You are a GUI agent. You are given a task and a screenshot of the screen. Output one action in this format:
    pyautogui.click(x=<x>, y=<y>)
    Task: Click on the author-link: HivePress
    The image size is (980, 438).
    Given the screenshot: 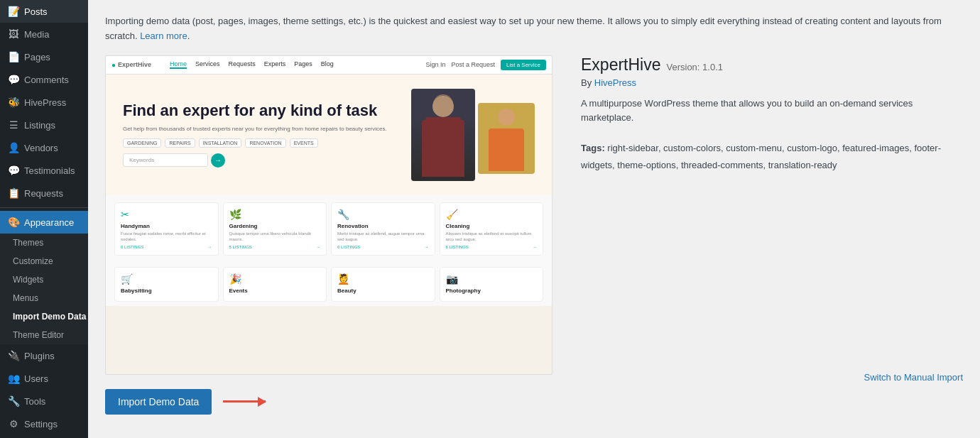 What is the action you would take?
    pyautogui.click(x=615, y=82)
    